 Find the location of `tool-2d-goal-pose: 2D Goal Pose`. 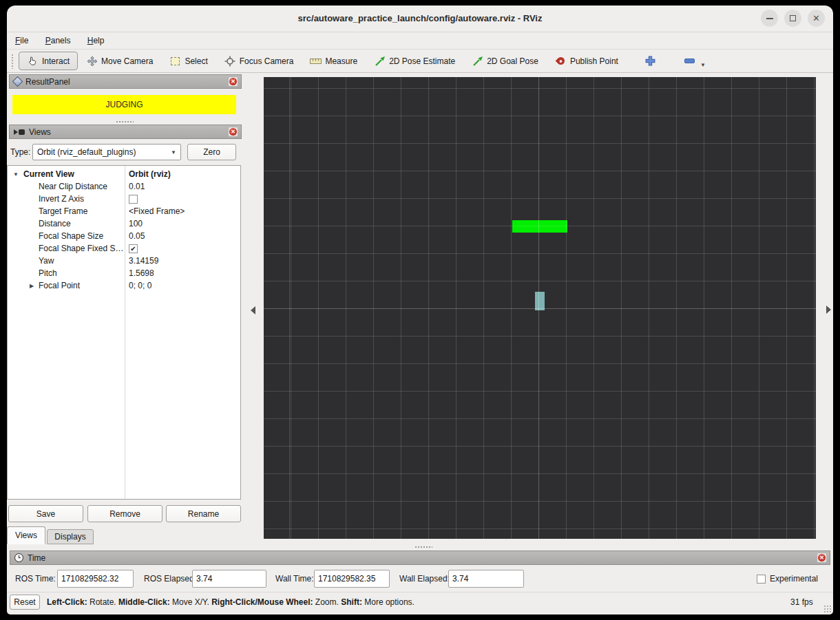

tool-2d-goal-pose: 2D Goal Pose is located at coordinates (505, 61).